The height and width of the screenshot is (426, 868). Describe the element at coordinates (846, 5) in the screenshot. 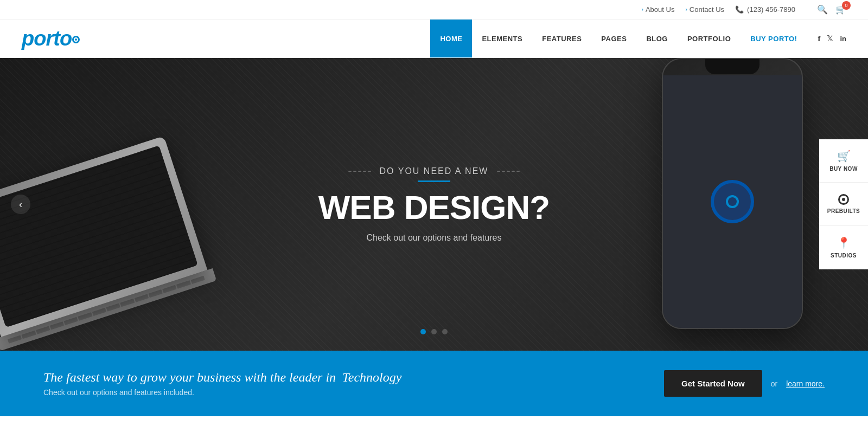

I see `cart-badge: 0` at that location.